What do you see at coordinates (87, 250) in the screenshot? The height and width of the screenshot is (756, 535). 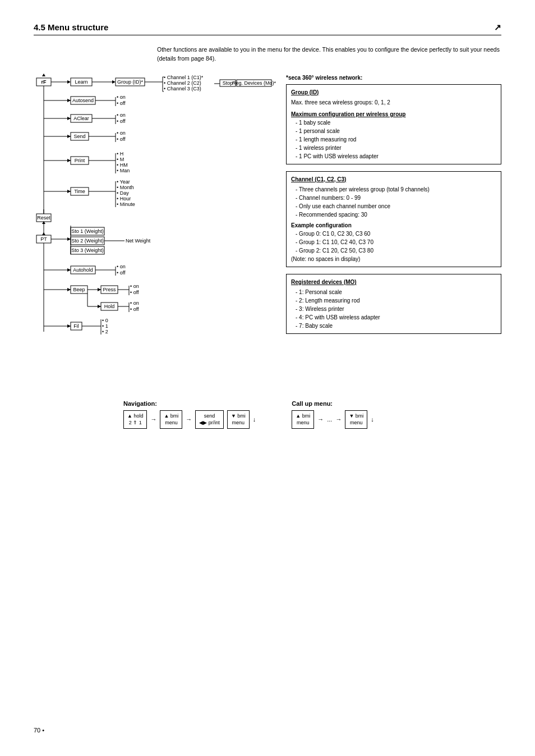 I see `sto3-label: Sto 3 (Weight)` at bounding box center [87, 250].